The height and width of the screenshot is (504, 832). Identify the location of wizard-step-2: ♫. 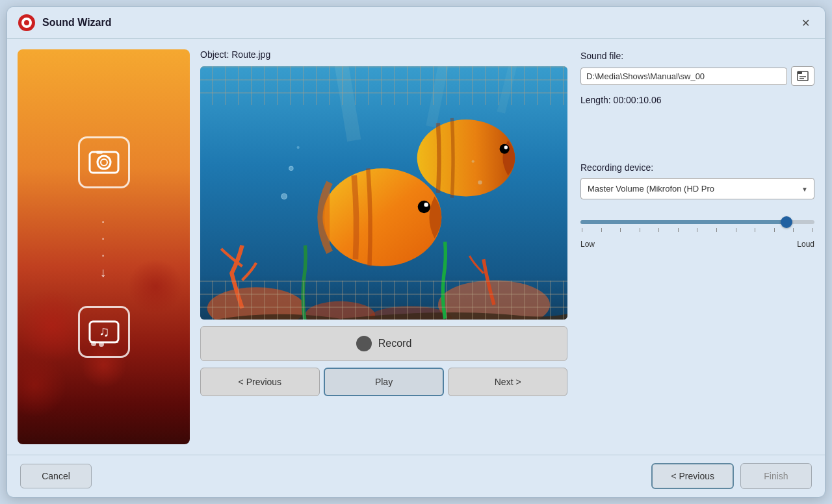
(104, 332).